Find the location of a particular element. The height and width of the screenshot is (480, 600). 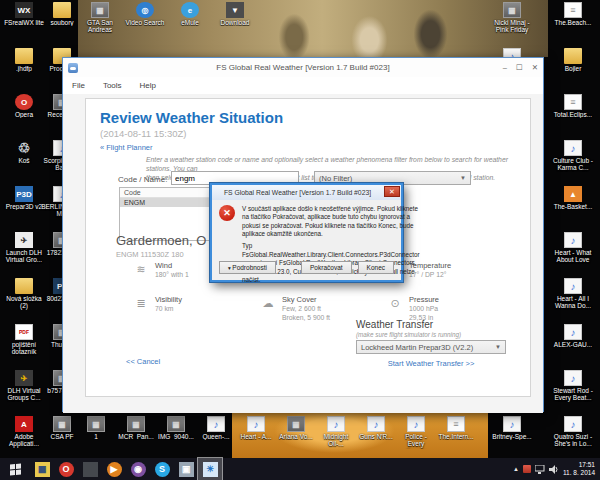

desktop-icon: Quatro Suzi - She's in Lo... is located at coordinates (573, 437).